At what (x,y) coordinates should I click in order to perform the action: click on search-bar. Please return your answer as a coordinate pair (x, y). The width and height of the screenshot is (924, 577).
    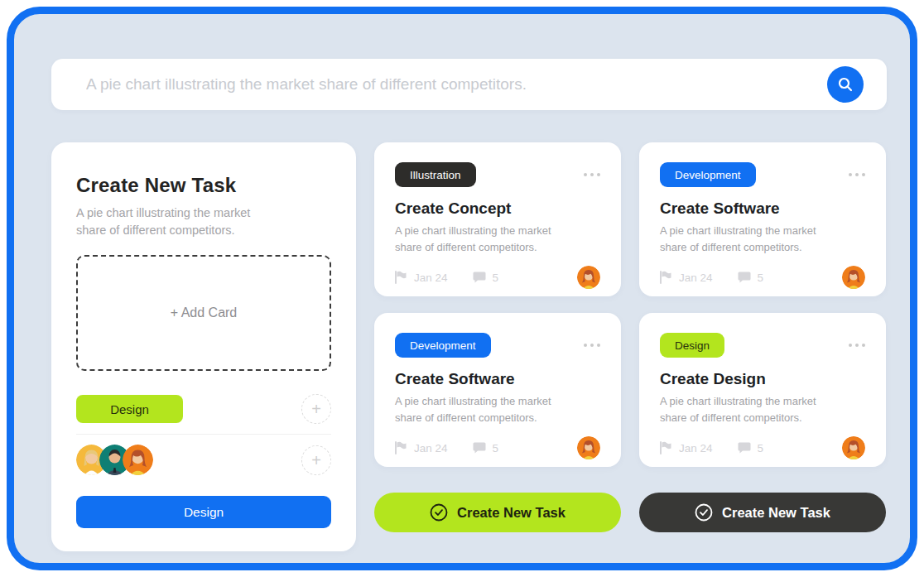
    Looking at the image, I should click on (469, 84).